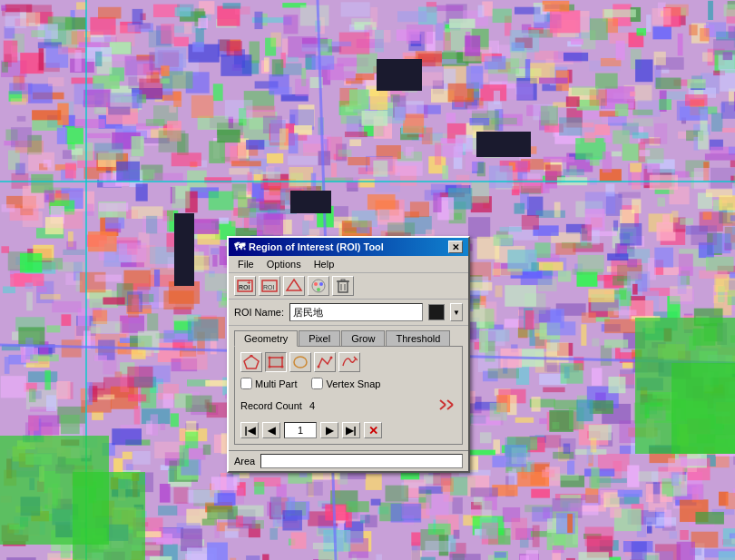  I want to click on roi-dropdown-button: ▼, so click(456, 312).